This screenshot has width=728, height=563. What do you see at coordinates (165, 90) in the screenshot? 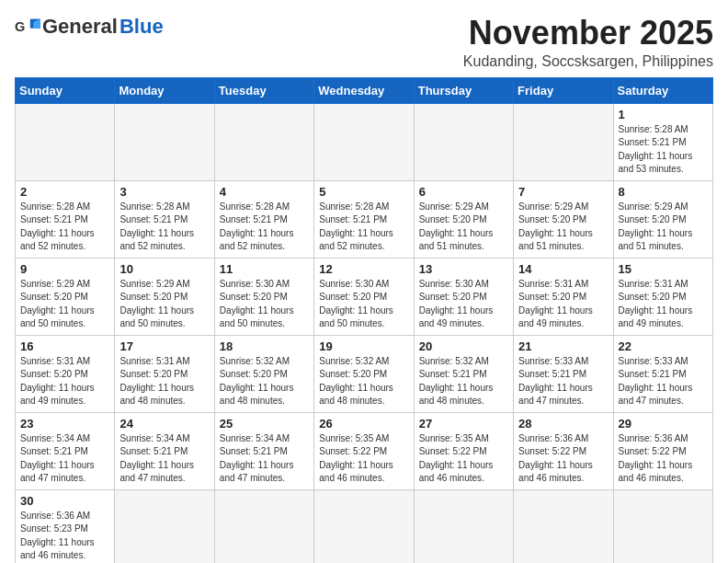
I see `weekday-header-monday: Monday` at bounding box center [165, 90].